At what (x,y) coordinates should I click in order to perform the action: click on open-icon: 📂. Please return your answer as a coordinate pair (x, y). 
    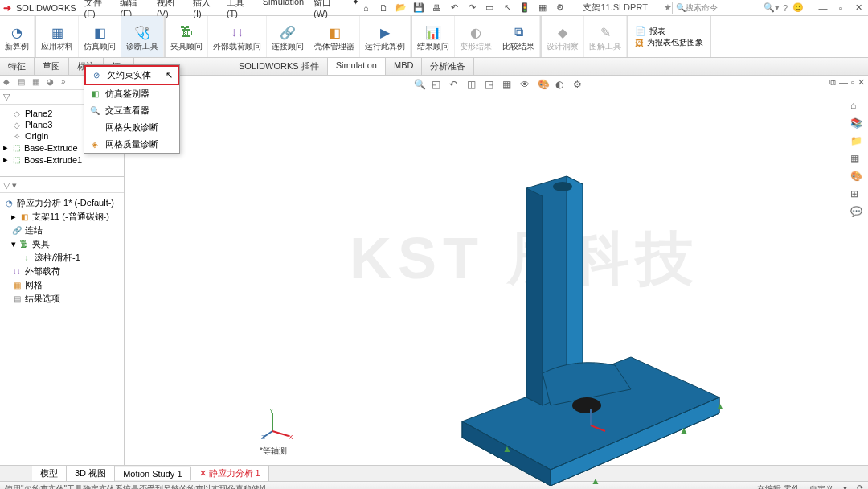
    Looking at the image, I should click on (401, 8).